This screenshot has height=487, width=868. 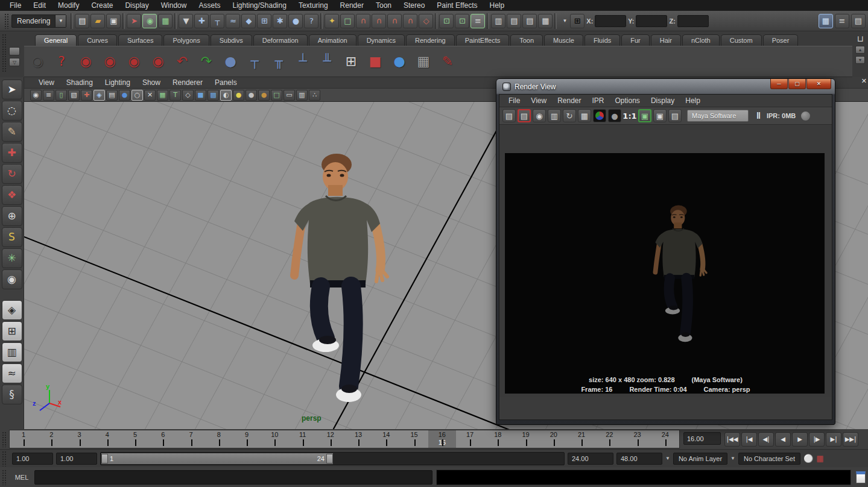 I want to click on snapshot-icon: ◉, so click(x=539, y=116).